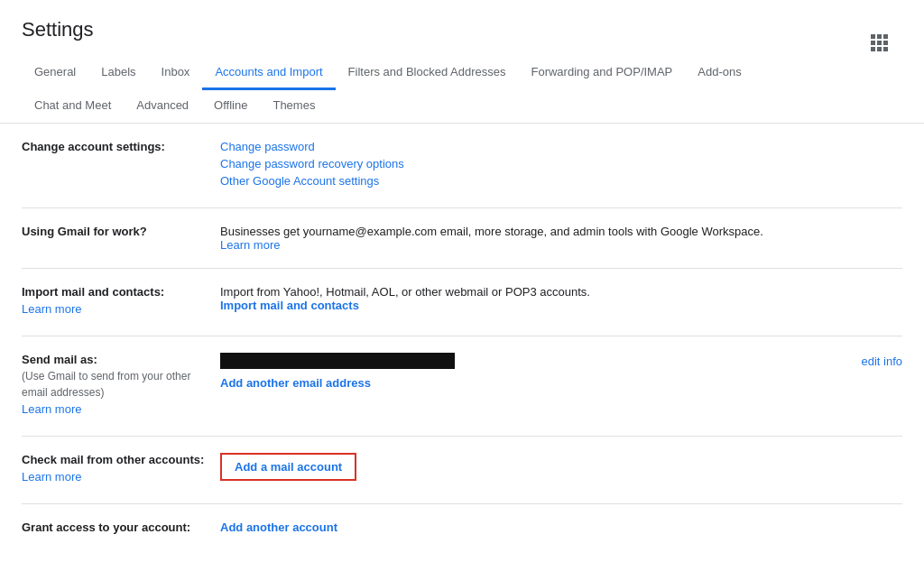 The width and height of the screenshot is (924, 562). What do you see at coordinates (719, 73) in the screenshot?
I see `tab-add-ons: Add-ons` at bounding box center [719, 73].